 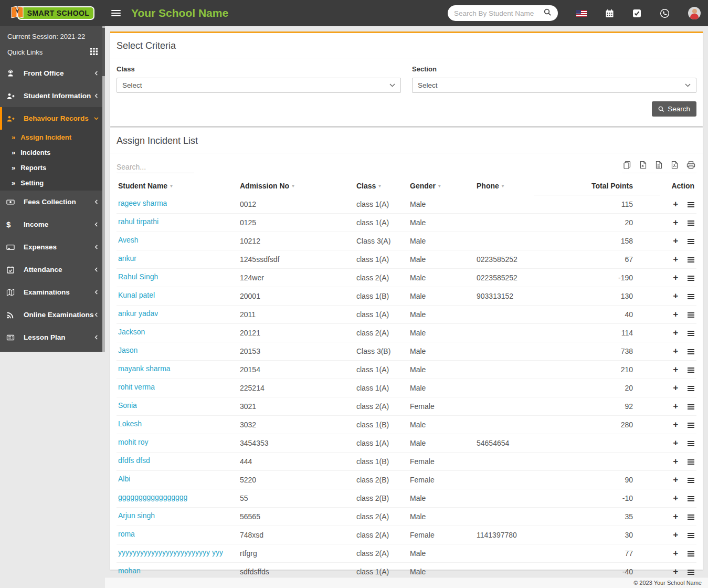 I want to click on sidebar-toggle-icon, so click(x=116, y=13).